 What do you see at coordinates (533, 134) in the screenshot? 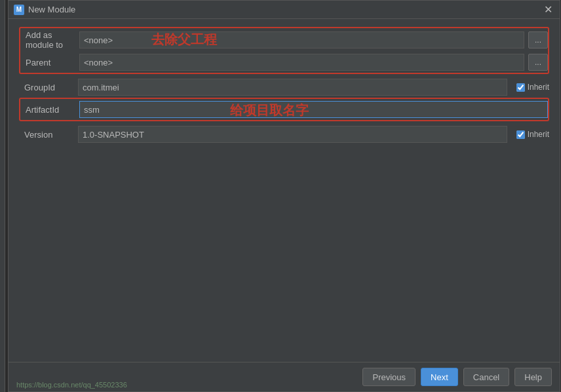
I see `version-inherit-wrap: Inherit` at bounding box center [533, 134].